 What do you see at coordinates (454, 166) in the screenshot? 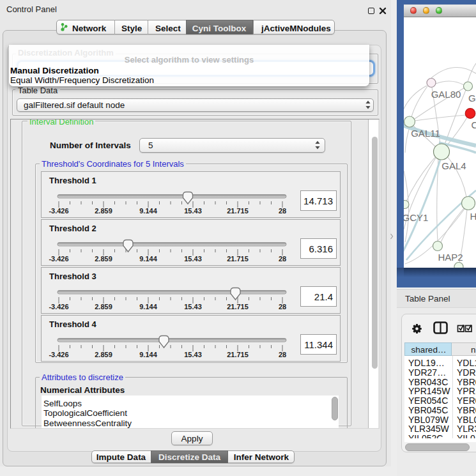
I see `svg-text: GAL4` at bounding box center [454, 166].